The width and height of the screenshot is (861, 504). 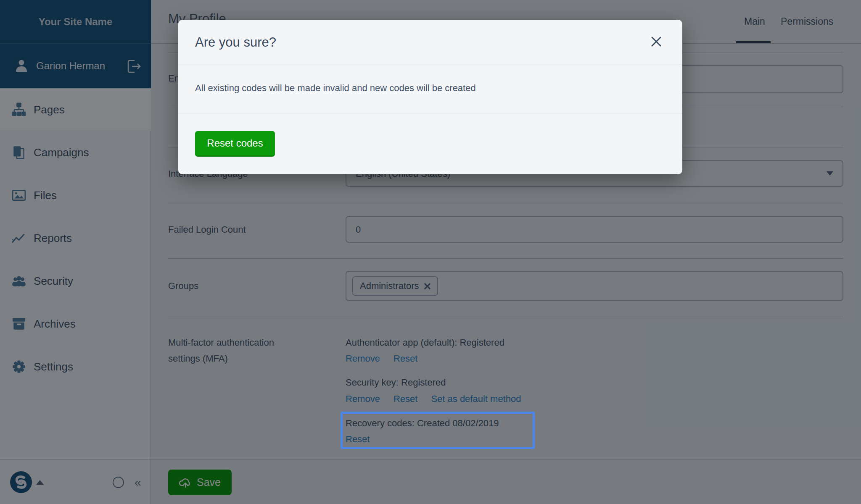 What do you see at coordinates (656, 42) in the screenshot?
I see `close-dialog-button` at bounding box center [656, 42].